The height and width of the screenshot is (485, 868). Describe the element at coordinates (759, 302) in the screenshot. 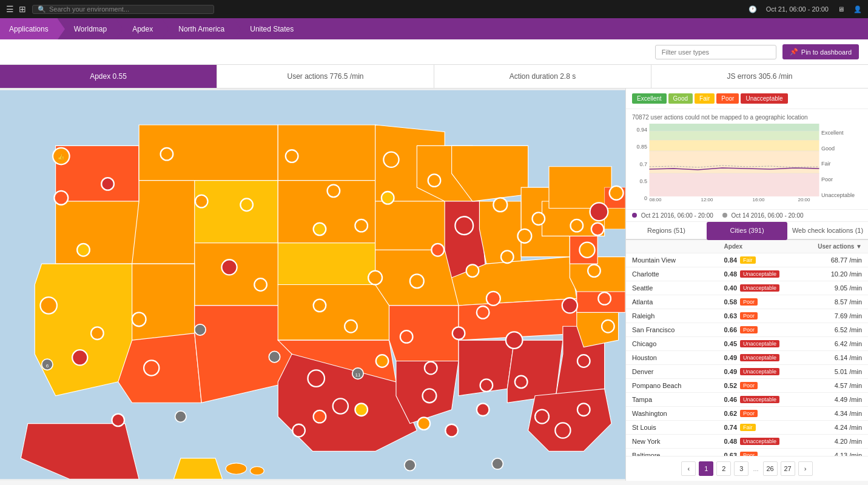

I see `city-apdex: 0.58 Poor` at that location.